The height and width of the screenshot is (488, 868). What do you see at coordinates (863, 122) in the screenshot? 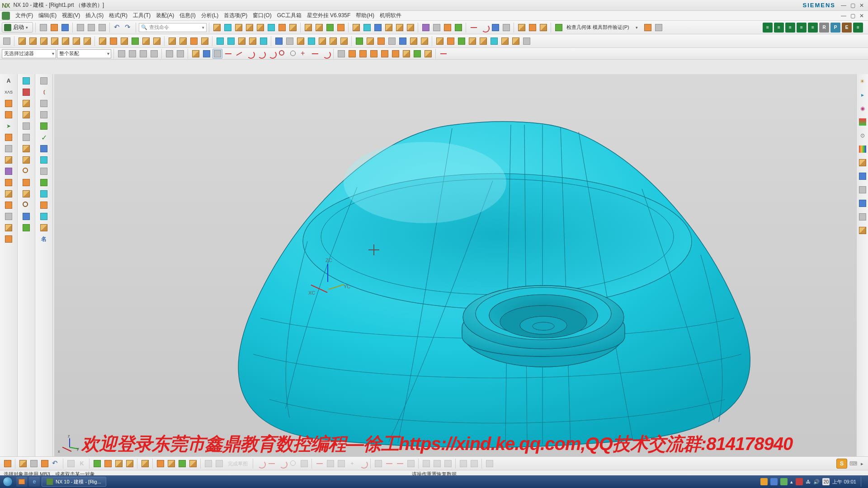
I see `rt-render-icon` at bounding box center [863, 122].